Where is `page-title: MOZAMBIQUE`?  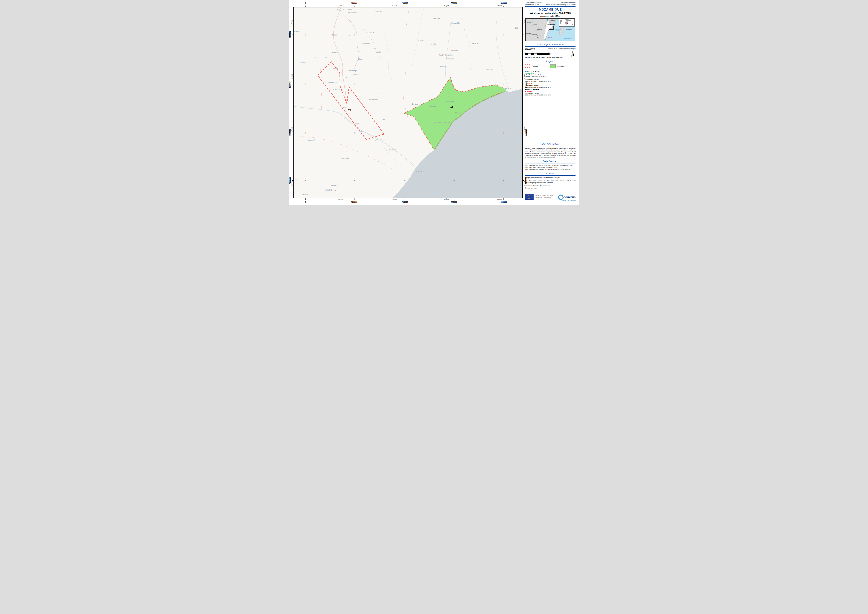
page-title: MOZAMBIQUE is located at coordinates (550, 10).